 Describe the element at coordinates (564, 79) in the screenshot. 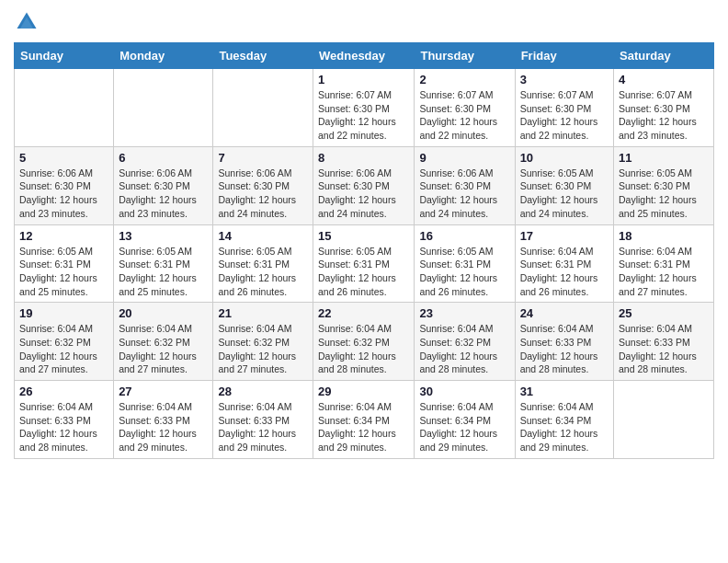

I see `day-number: 3` at that location.